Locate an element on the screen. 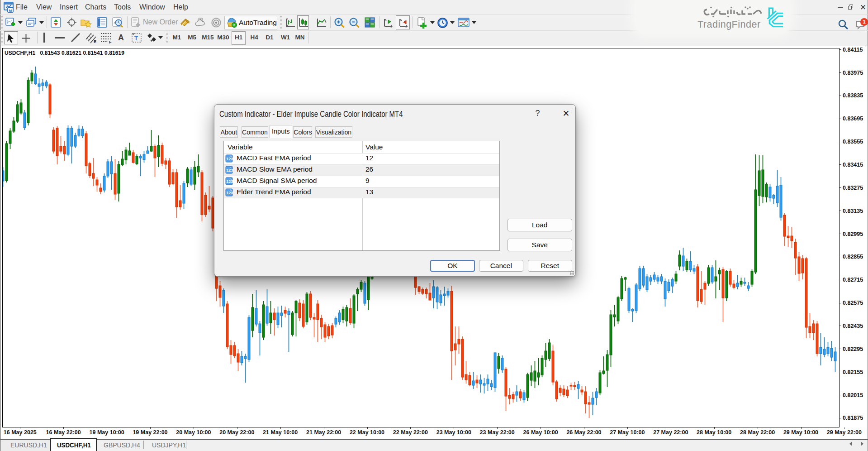 The height and width of the screenshot is (451, 868). svg-text: T is located at coordinates (136, 38).